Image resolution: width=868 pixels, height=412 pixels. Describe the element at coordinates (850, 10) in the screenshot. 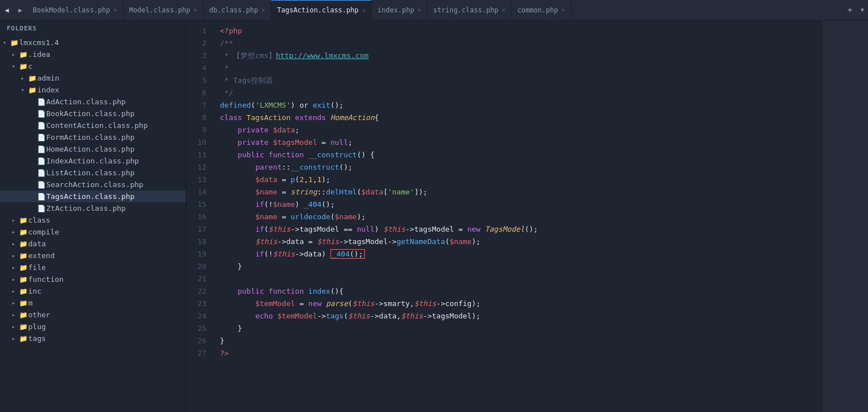

I see `tab-add-button: +` at that location.